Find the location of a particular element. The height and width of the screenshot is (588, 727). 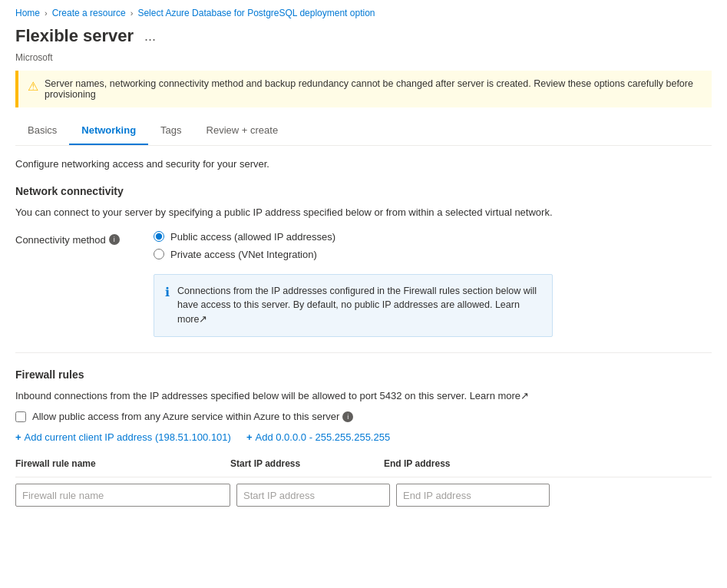

firewall-rules-title: Firewall rules is located at coordinates (364, 375).